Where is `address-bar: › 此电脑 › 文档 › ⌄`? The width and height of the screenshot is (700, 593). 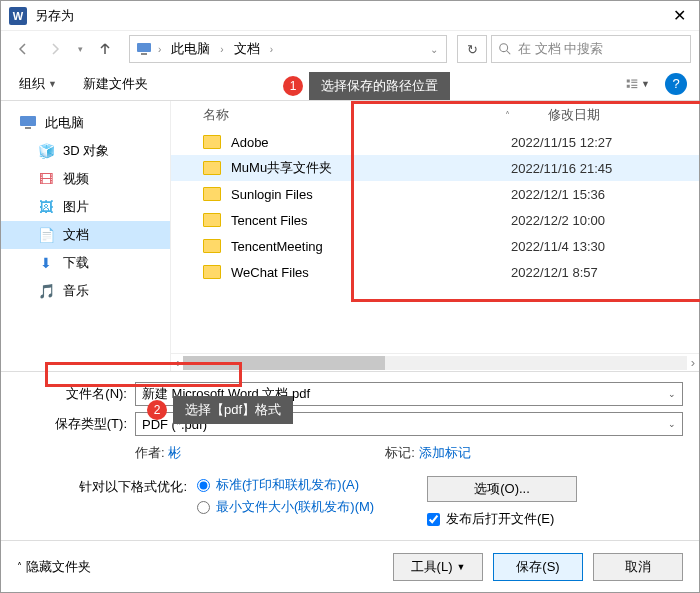 address-bar: › 此电脑 › 文档 › ⌄ is located at coordinates (288, 49).